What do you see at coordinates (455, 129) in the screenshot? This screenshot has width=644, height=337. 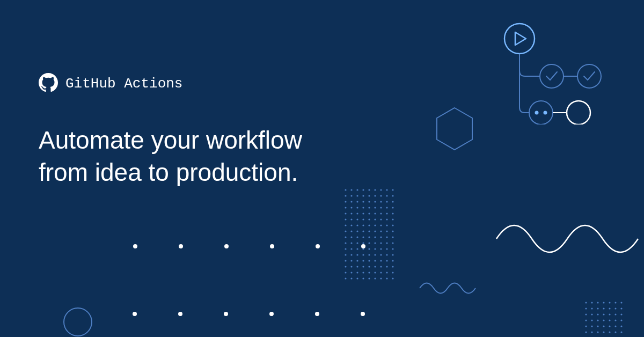 I see `hexagon-icon` at bounding box center [455, 129].